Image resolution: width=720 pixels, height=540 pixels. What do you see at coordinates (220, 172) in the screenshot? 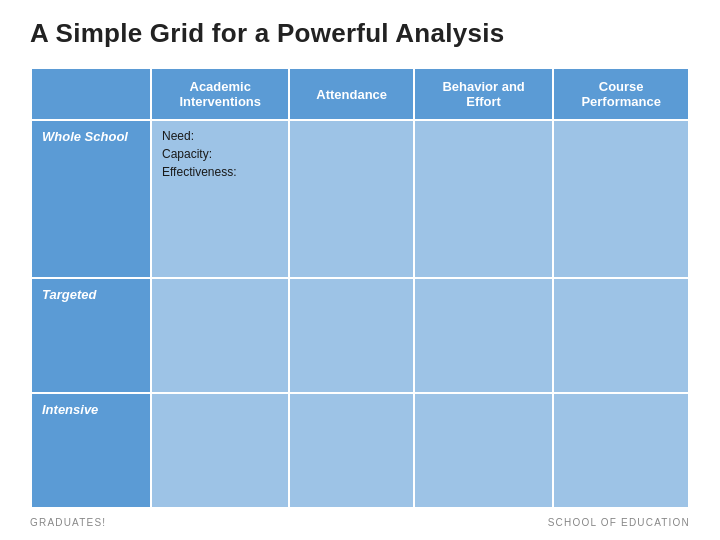
I see `effectiveness-label: Effectiveness:` at bounding box center [220, 172].